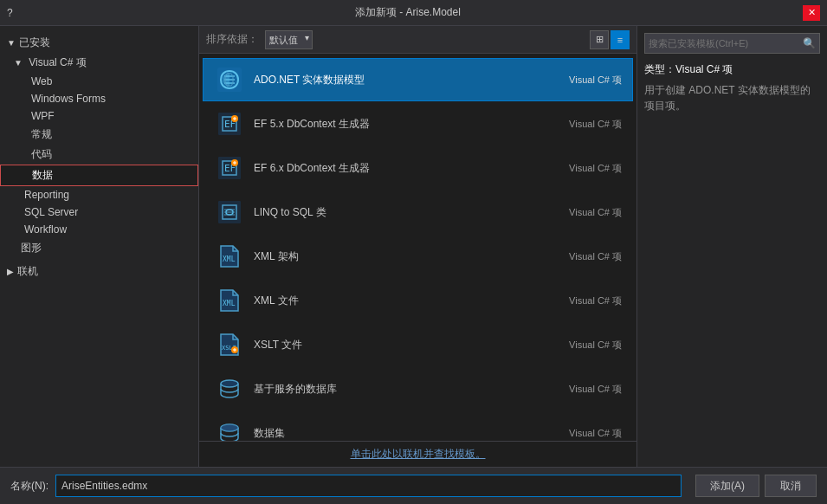  What do you see at coordinates (660, 69) in the screenshot?
I see `type-label: 类型：` at bounding box center [660, 69].